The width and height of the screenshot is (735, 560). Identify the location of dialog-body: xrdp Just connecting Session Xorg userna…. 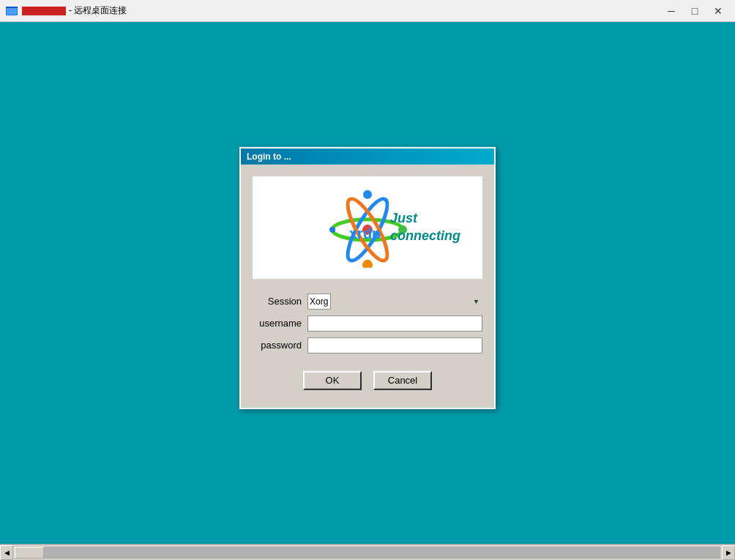
(368, 285).